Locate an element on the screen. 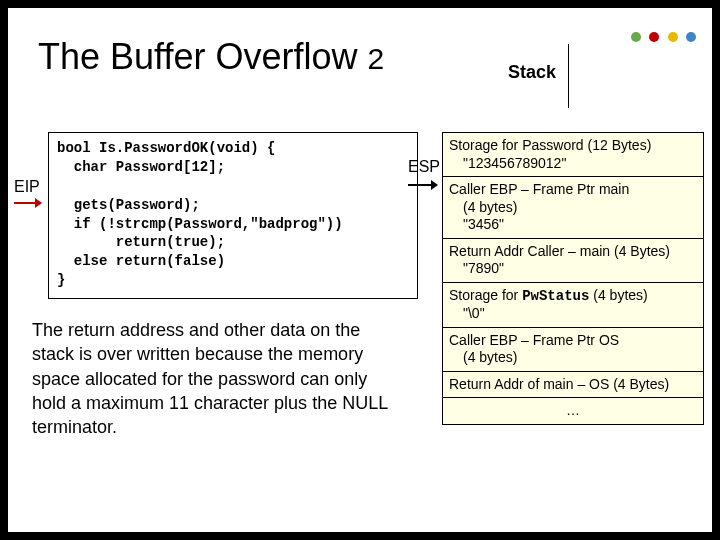 The height and width of the screenshot is (540, 720). eip-arrow-icon is located at coordinates (28, 203).